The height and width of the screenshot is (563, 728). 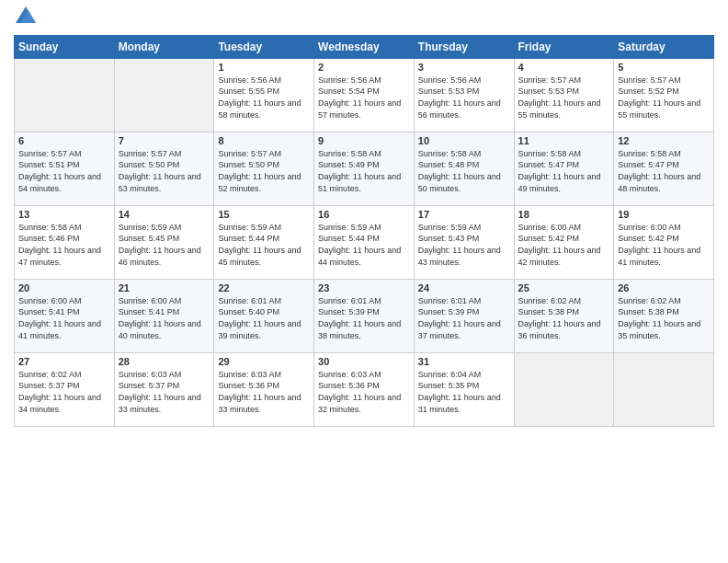 What do you see at coordinates (464, 245) in the screenshot?
I see `day-info: Sunrise: 5:59 AM Sunset: 5:43 PM Dayligh…` at bounding box center [464, 245].